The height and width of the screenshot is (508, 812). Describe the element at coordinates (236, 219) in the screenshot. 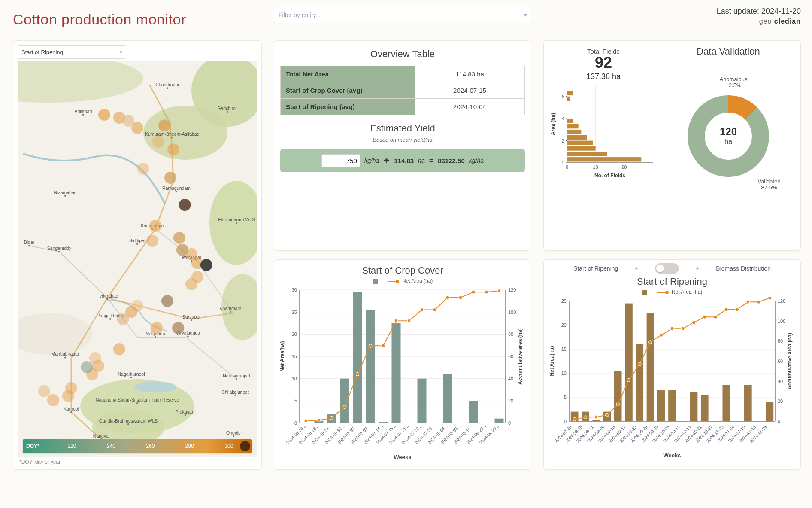

I see `svg-text: Eturnagaram WLS` at that location.